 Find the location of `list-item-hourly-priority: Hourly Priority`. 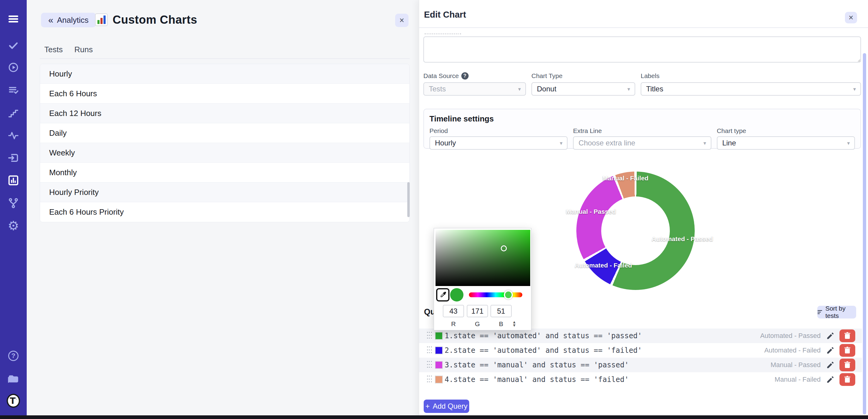

list-item-hourly-priority: Hourly Priority is located at coordinates (225, 192).